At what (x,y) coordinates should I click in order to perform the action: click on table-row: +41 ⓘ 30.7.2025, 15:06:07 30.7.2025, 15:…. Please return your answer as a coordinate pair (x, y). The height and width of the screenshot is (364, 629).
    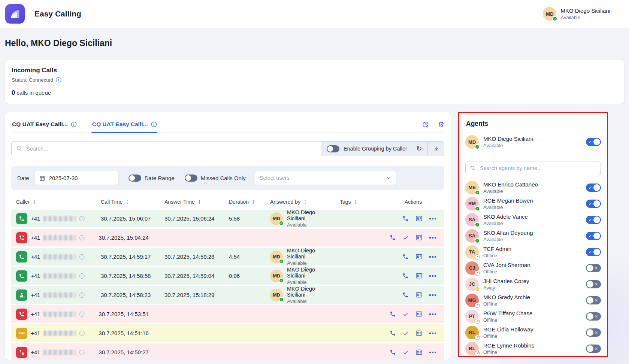
    Looking at the image, I should click on (228, 219).